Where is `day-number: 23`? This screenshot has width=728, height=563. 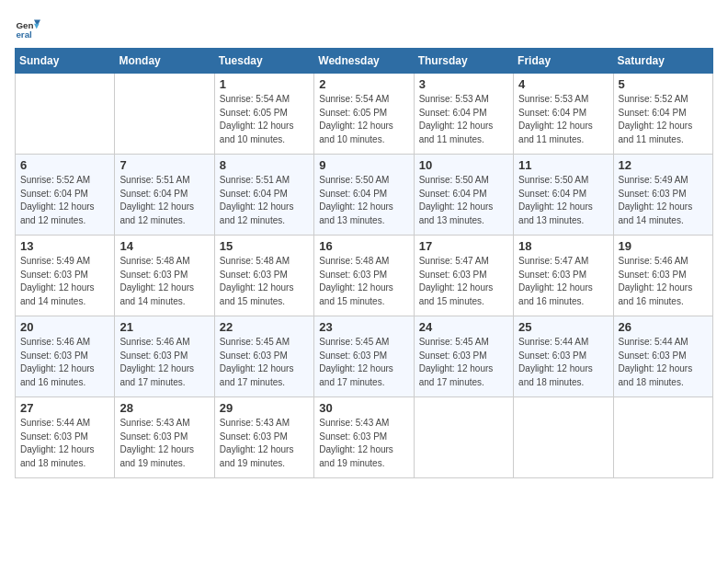 day-number: 23 is located at coordinates (364, 327).